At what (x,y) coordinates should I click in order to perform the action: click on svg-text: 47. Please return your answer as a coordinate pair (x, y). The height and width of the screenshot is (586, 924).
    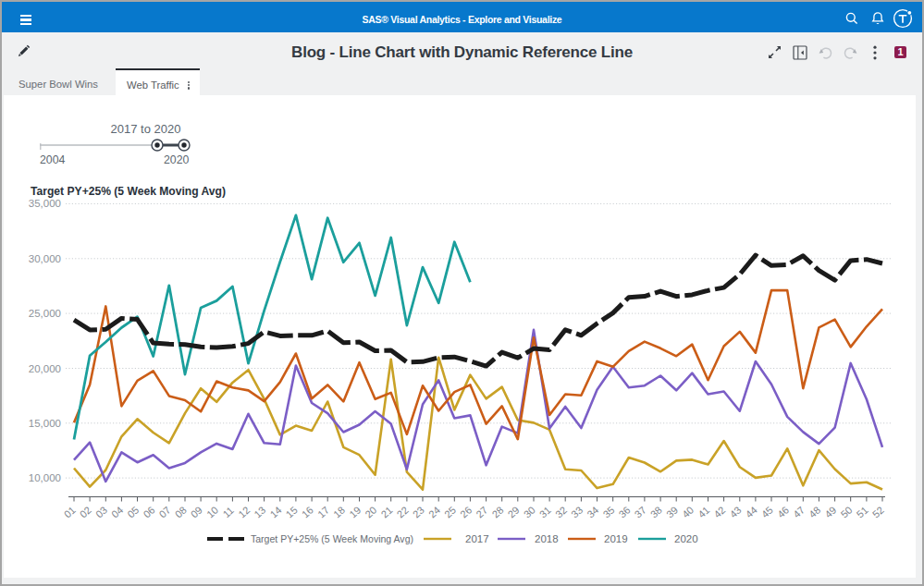
    Looking at the image, I should click on (799, 512).